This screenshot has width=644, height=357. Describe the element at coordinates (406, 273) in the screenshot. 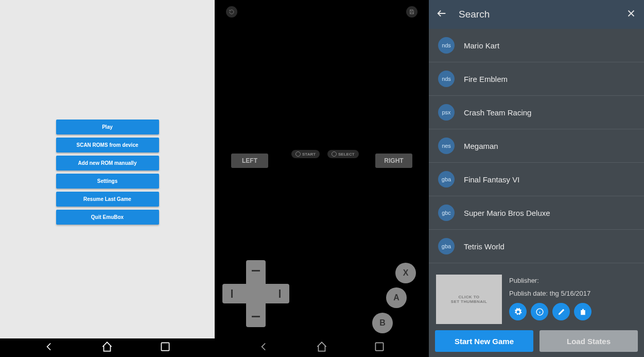

I see `x-button: X` at that location.